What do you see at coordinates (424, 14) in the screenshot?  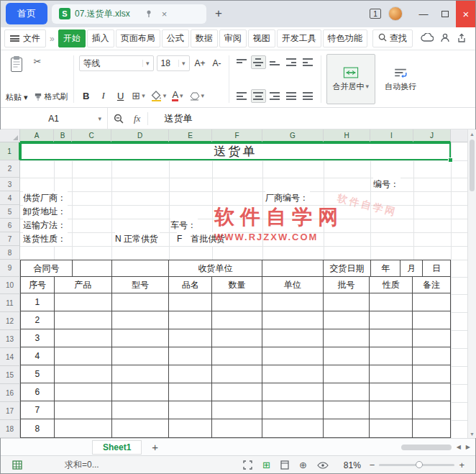 I see `minimize-button: —` at bounding box center [424, 14].